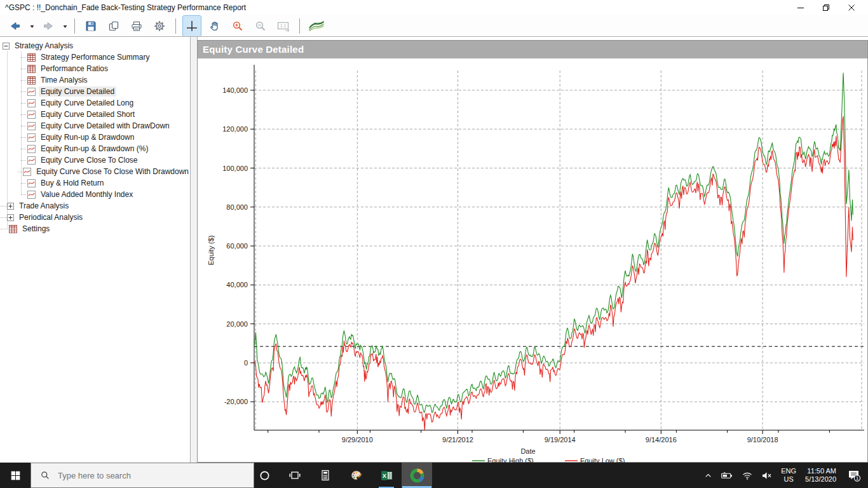 The width and height of the screenshot is (868, 488). I want to click on svg-text: 9/21/2012, so click(458, 440).